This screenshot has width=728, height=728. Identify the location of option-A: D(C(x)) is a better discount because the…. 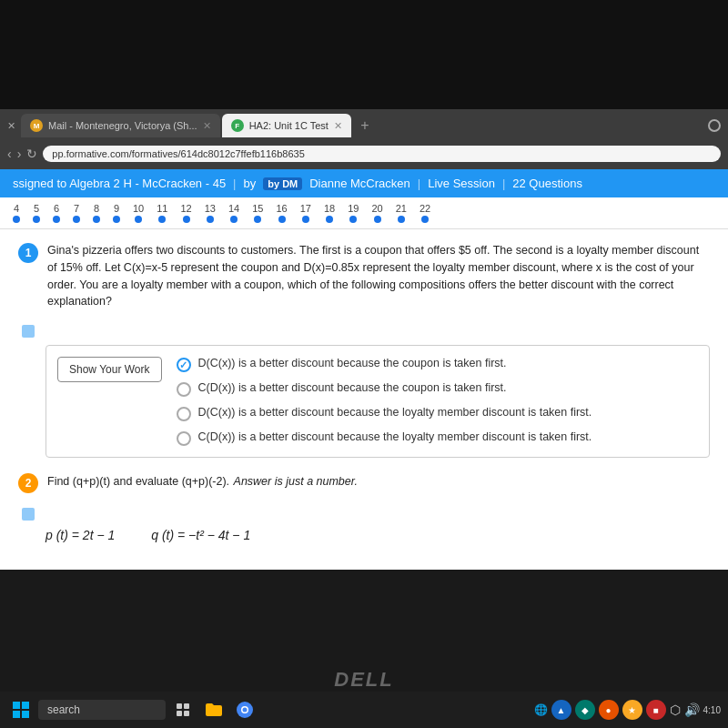
(438, 364).